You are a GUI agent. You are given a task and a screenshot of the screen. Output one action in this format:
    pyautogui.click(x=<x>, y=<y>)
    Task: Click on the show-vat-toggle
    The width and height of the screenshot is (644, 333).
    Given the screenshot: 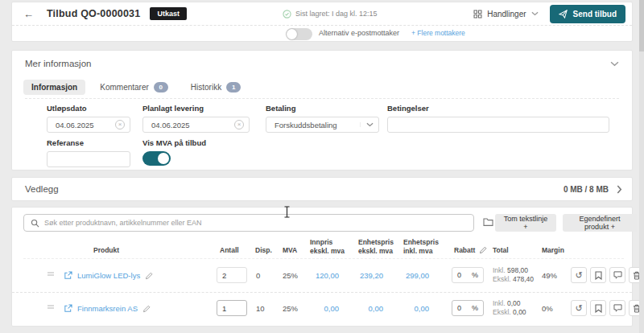 What is the action you would take?
    pyautogui.click(x=156, y=158)
    